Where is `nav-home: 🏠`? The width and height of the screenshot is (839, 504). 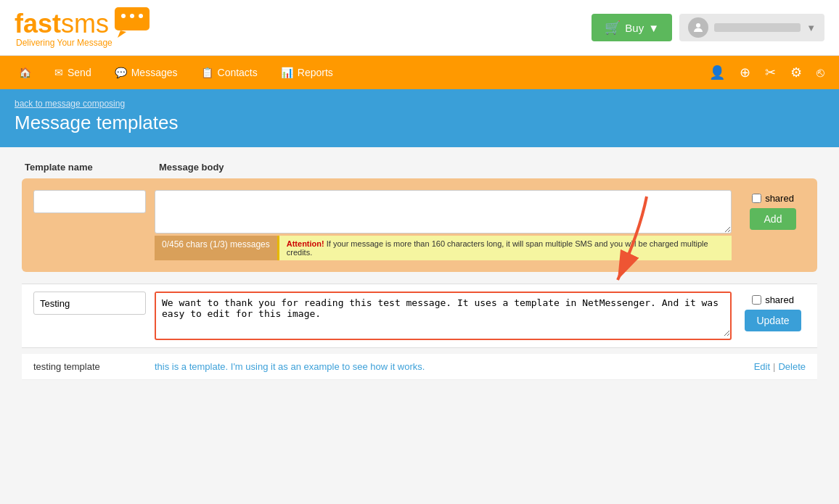 nav-home: 🏠 is located at coordinates (25, 73).